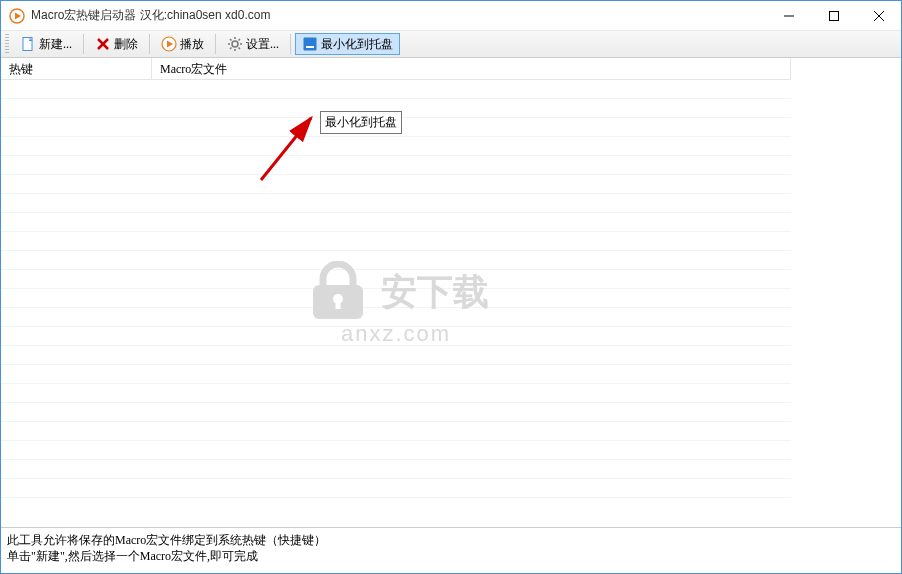 The image size is (902, 574). What do you see at coordinates (451, 550) in the screenshot?
I see `help-panel: 此工具允许将保存的Macro宏文件绑定到系统热键（快捷键） 单击"新建",然后选…` at bounding box center [451, 550].